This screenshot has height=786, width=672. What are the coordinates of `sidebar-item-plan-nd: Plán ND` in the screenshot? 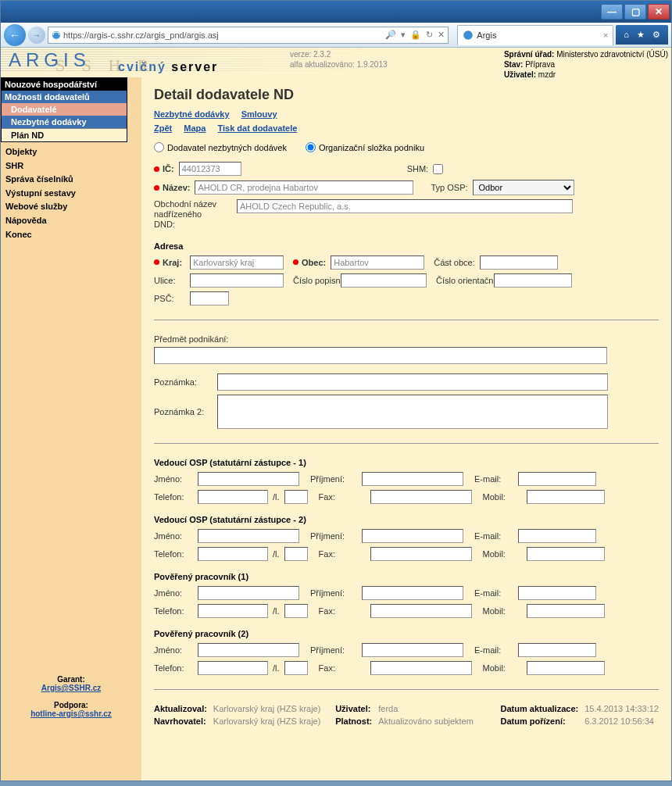 It's located at (64, 134).